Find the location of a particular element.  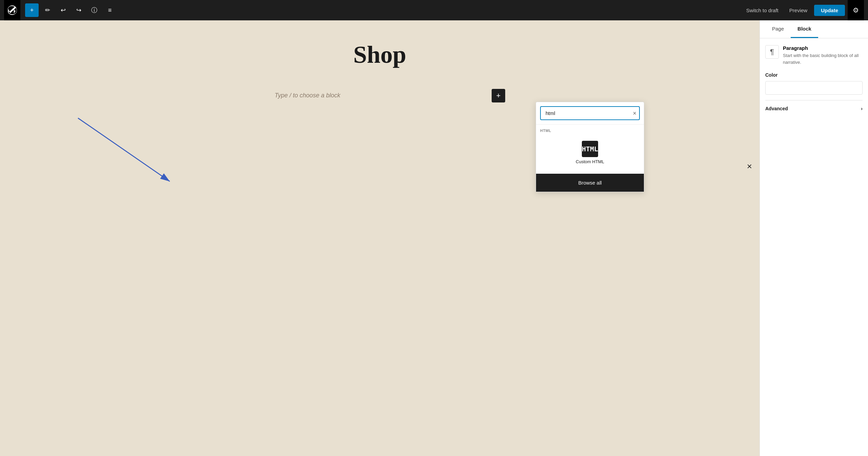

sidebar-tabs: Page Block is located at coordinates (814, 29).